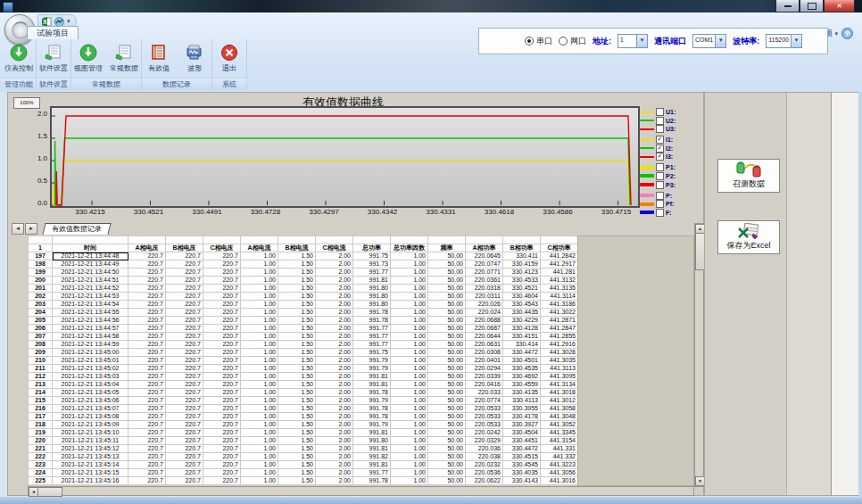 The image size is (862, 504). I want to click on grid-cell: 441.3028, so click(559, 353).